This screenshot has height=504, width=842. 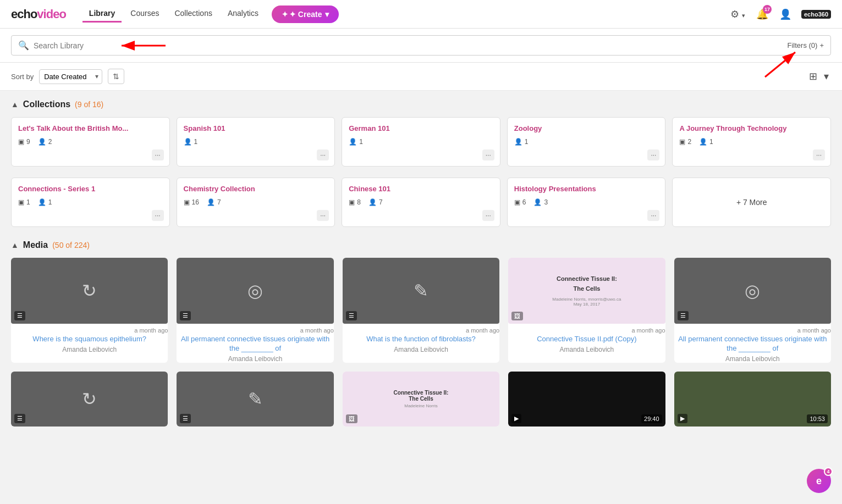 What do you see at coordinates (752, 202) in the screenshot?
I see `collections-more-label: + 7 More` at bounding box center [752, 202].